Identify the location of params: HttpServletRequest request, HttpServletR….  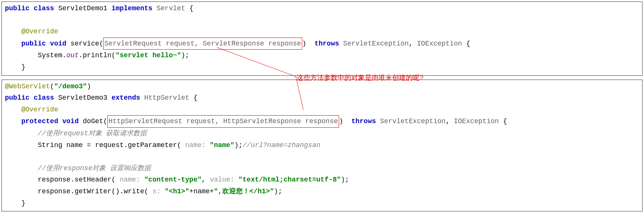
(223, 121).